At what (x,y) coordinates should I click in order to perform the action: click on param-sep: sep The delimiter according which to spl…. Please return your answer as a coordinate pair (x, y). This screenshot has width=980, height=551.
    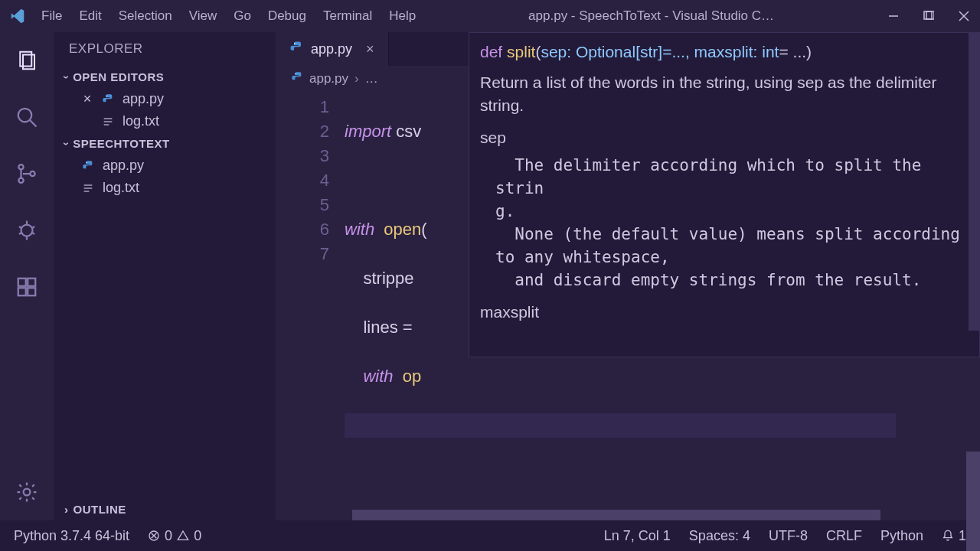
    Looking at the image, I should click on (724, 209).